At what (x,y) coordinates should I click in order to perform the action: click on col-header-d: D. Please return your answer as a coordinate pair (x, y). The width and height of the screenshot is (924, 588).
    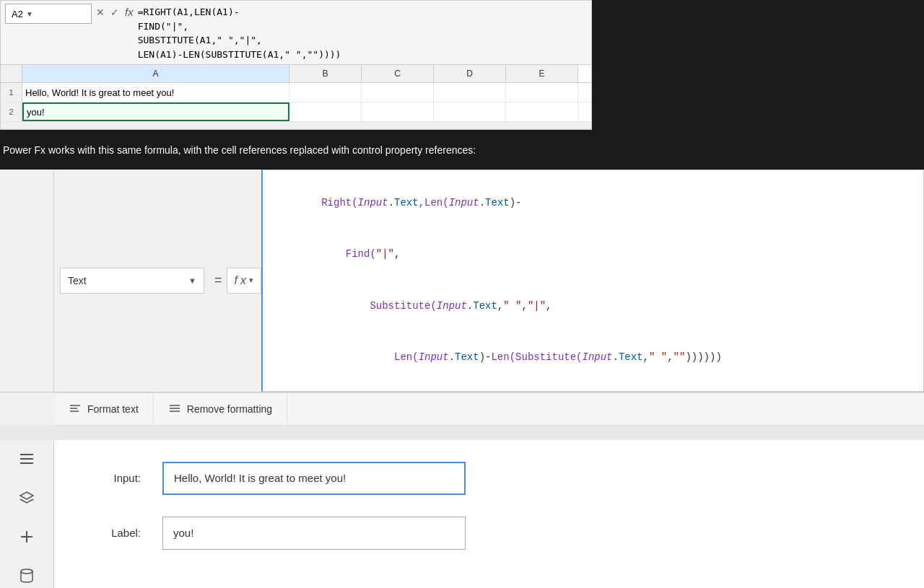
    Looking at the image, I should click on (470, 74).